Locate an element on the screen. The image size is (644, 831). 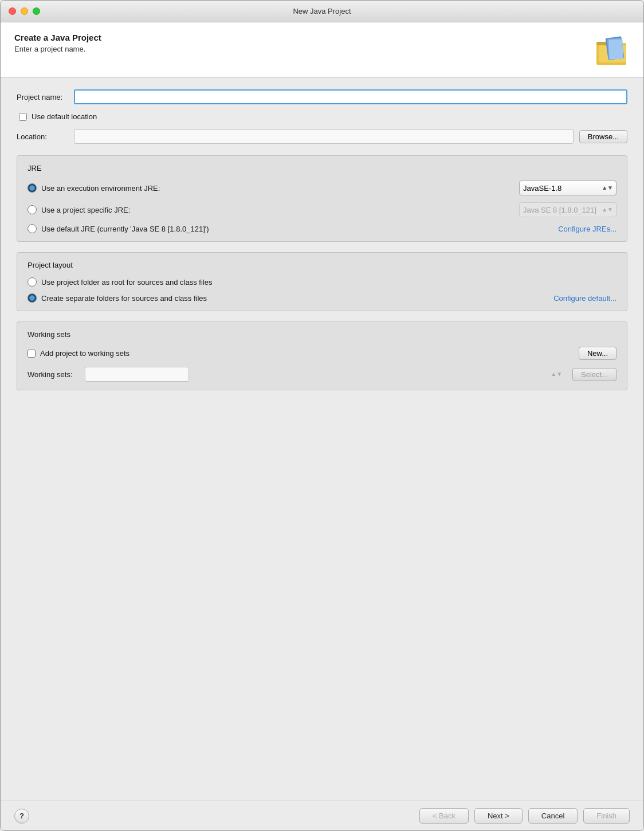
jre-option3-label: Use default JRE (currently 'Java SE 8 [1… is located at coordinates (300, 229).